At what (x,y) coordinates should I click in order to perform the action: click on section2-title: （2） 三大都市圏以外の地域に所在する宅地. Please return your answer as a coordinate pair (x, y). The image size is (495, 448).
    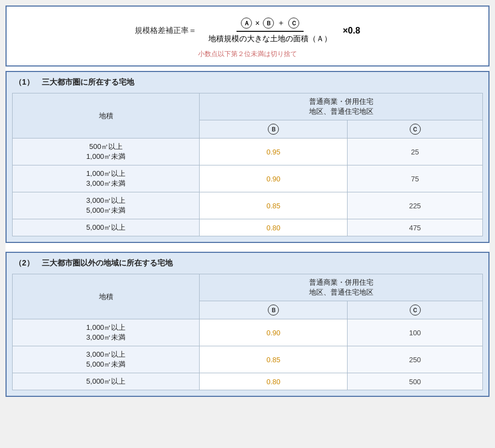
    Looking at the image, I should click on (248, 263).